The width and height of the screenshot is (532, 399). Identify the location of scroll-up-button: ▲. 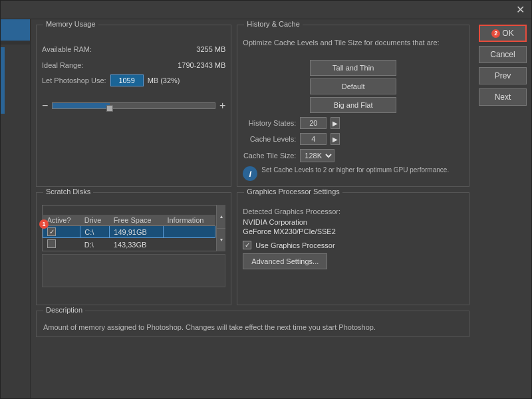
(221, 217).